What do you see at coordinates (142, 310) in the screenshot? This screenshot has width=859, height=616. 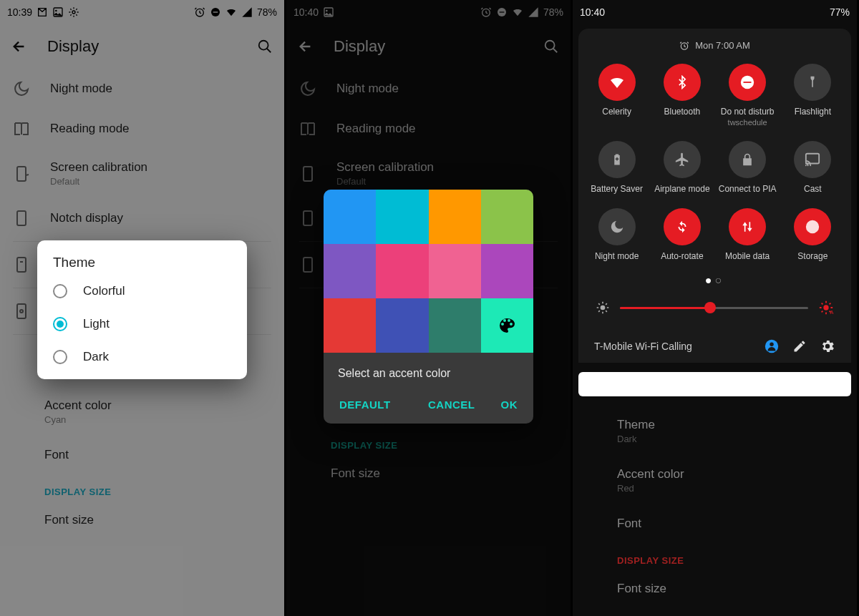 I see `theme-dialog: Theme Colorful Light Dark` at bounding box center [142, 310].